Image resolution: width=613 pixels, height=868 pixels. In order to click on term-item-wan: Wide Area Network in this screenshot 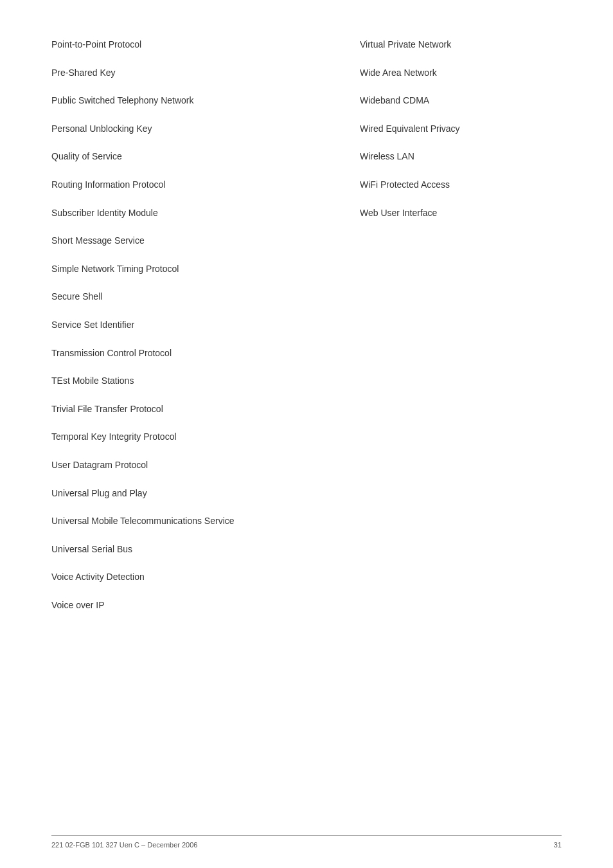, I will do `click(461, 73)`.